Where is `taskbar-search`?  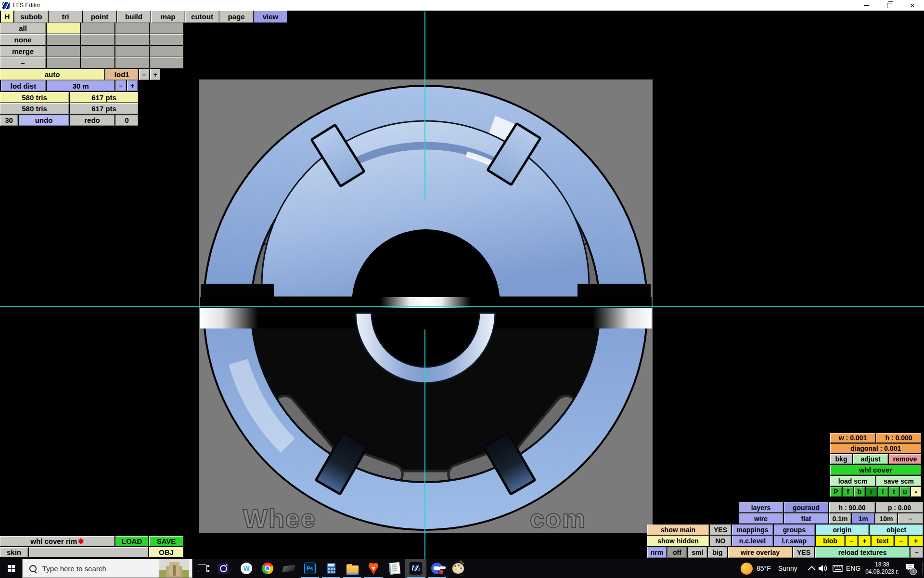 taskbar-search is located at coordinates (107, 568).